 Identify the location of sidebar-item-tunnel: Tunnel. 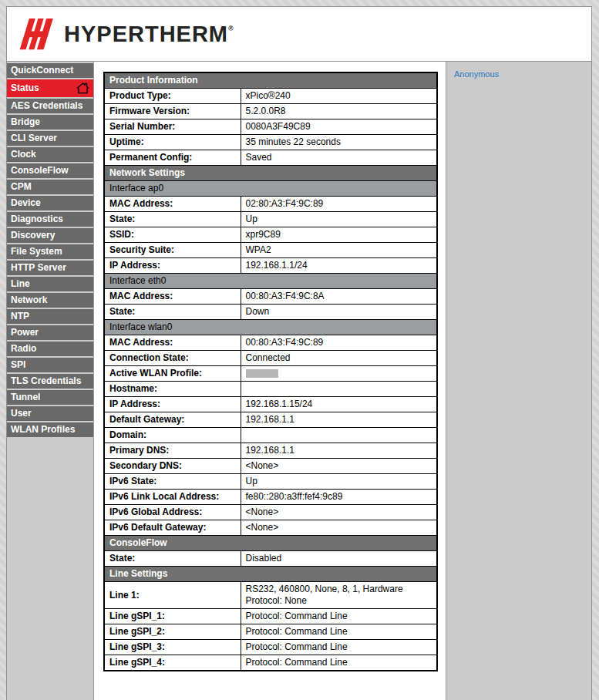
(50, 398).